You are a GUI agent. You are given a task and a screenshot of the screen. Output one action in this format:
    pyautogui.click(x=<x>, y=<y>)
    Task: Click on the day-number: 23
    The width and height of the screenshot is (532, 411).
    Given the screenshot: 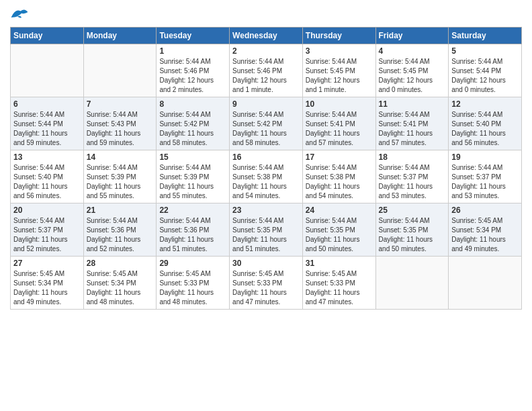 What is the action you would take?
    pyautogui.click(x=266, y=210)
    